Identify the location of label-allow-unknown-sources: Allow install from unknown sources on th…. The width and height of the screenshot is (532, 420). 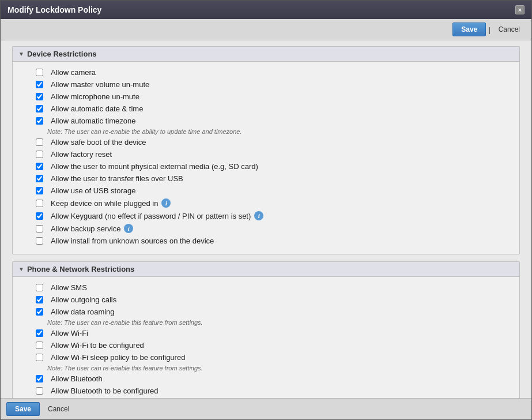
(133, 241).